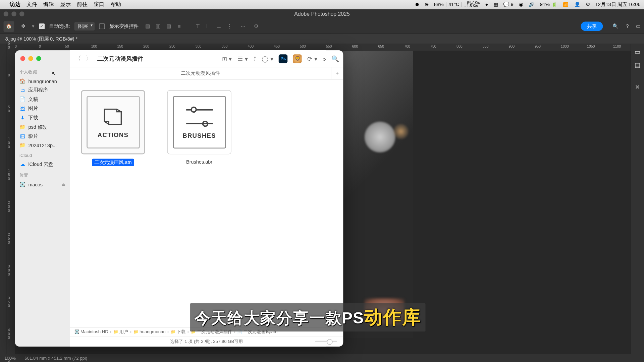 The width and height of the screenshot is (644, 362). Describe the element at coordinates (168, 26) in the screenshot. I see `align-right-icon: ▤` at that location.